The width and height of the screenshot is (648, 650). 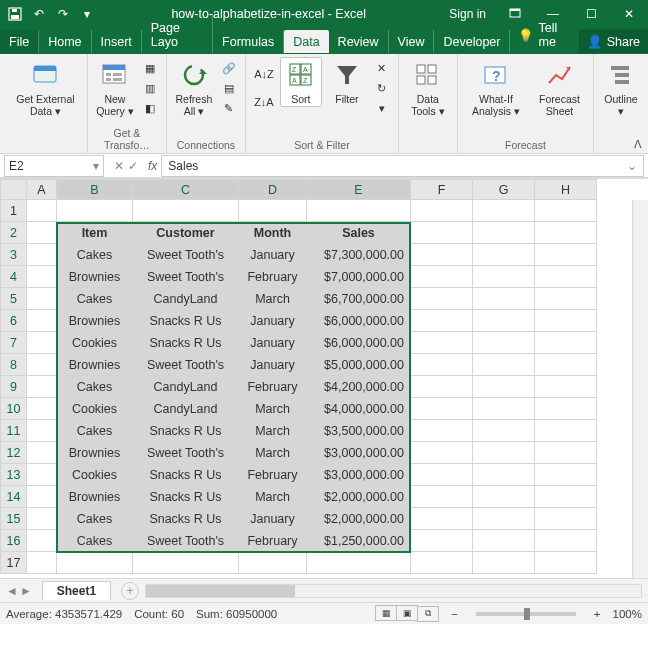 I want to click on zoom-slider, so click(x=526, y=614).